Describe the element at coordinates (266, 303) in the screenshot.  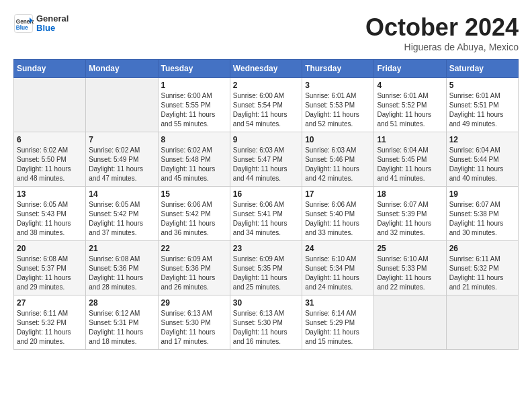
I see `day-number: 30` at that location.